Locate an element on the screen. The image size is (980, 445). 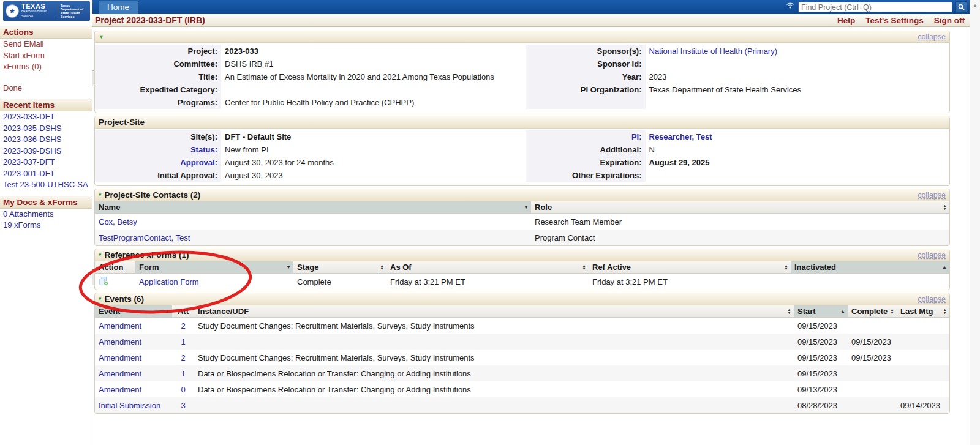
event-row: Amendment 2 Study Document Changes: Recr… is located at coordinates (522, 357).